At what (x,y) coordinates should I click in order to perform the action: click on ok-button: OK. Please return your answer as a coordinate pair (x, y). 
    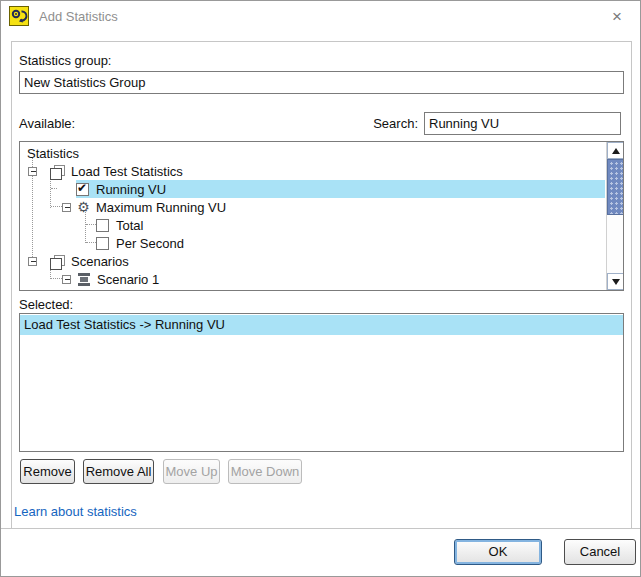
    Looking at the image, I should click on (498, 552).